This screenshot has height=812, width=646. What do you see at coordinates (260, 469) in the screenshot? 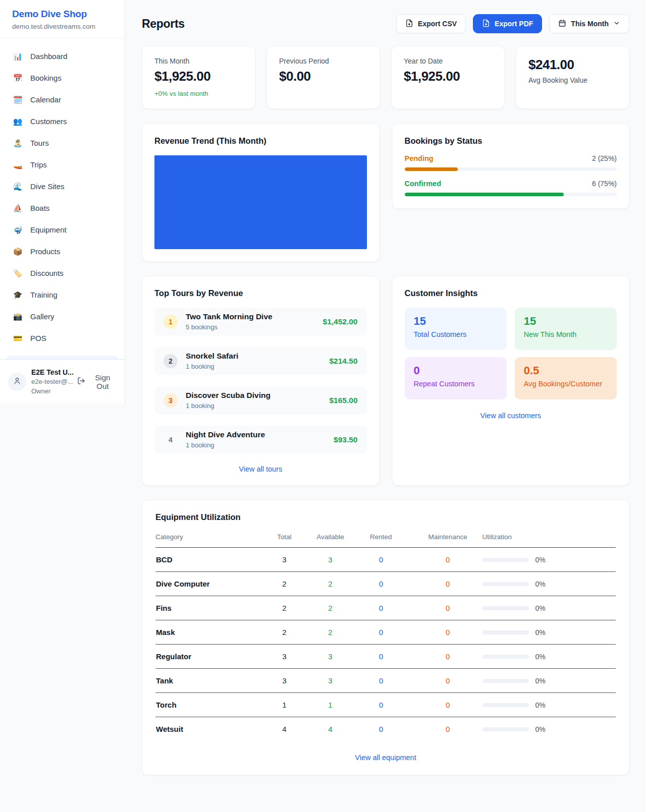
I see `view-all-tours-link: View all tours` at bounding box center [260, 469].